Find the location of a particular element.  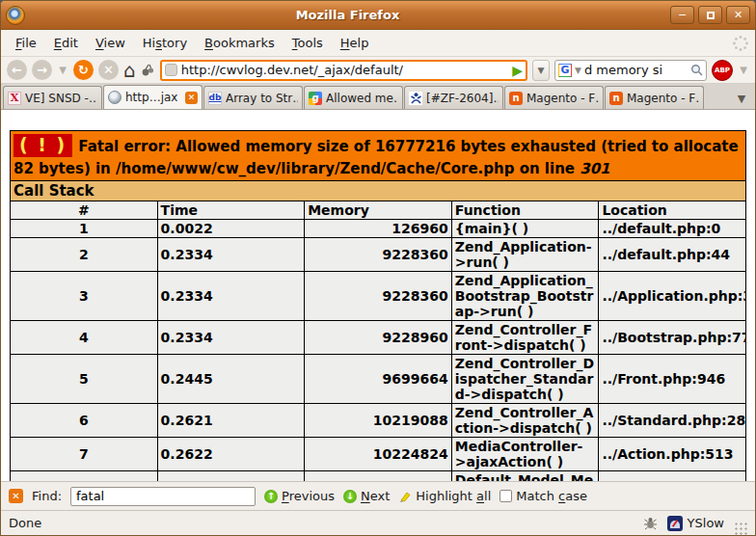

back-button: ← is located at coordinates (17, 69).